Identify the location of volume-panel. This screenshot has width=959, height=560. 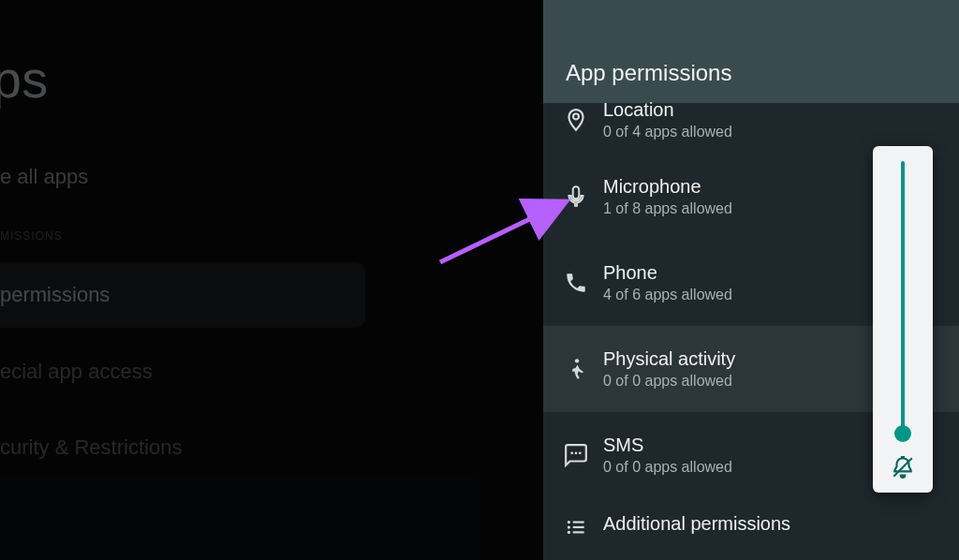
(903, 319).